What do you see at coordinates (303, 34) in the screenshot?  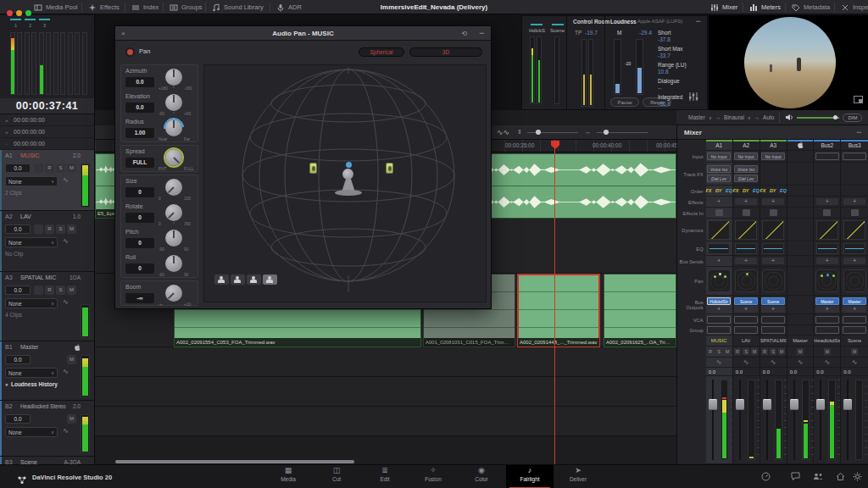 I see `dialog-header: × Audio Pan - MUSIC ⟲ •••` at bounding box center [303, 34].